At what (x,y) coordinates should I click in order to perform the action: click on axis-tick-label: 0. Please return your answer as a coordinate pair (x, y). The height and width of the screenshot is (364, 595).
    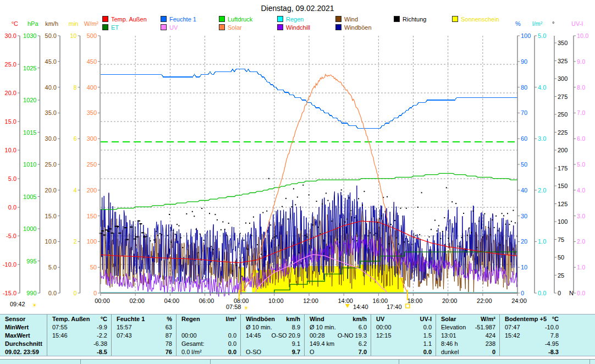
    Looking at the image, I should click on (75, 293).